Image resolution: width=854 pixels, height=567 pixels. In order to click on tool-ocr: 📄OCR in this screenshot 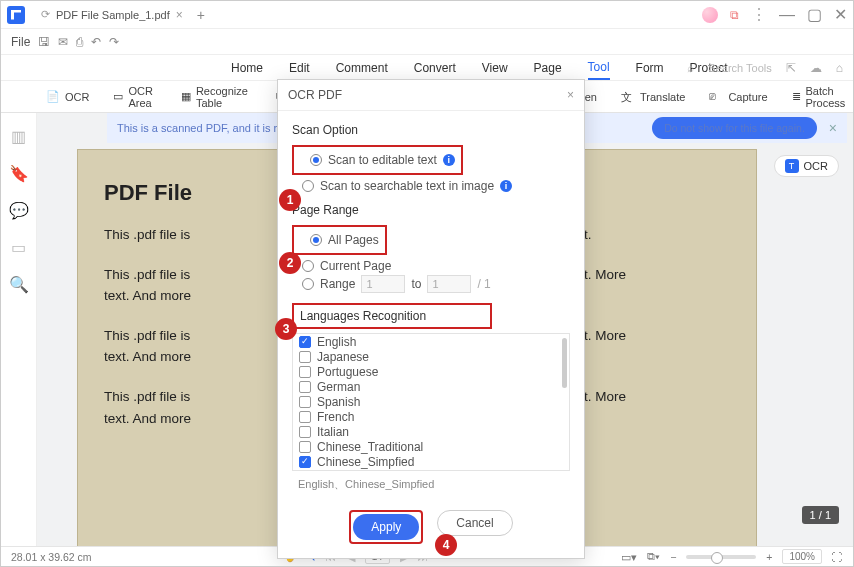, I will do `click(68, 97)`.